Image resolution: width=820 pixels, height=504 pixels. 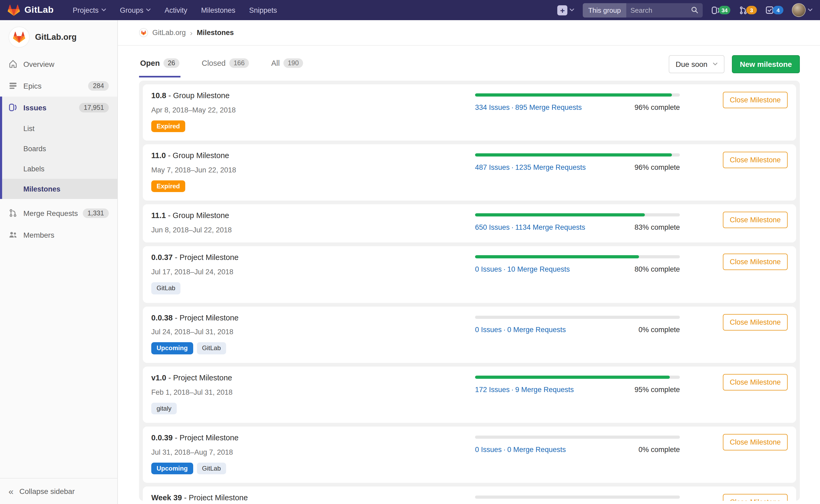 What do you see at coordinates (59, 64) in the screenshot?
I see `sidebar-item-overview: Overview` at bounding box center [59, 64].